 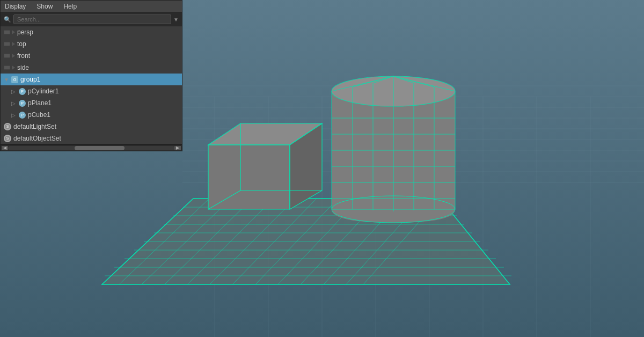 What do you see at coordinates (7, 32) in the screenshot?
I see `camera-body-icon` at bounding box center [7, 32].